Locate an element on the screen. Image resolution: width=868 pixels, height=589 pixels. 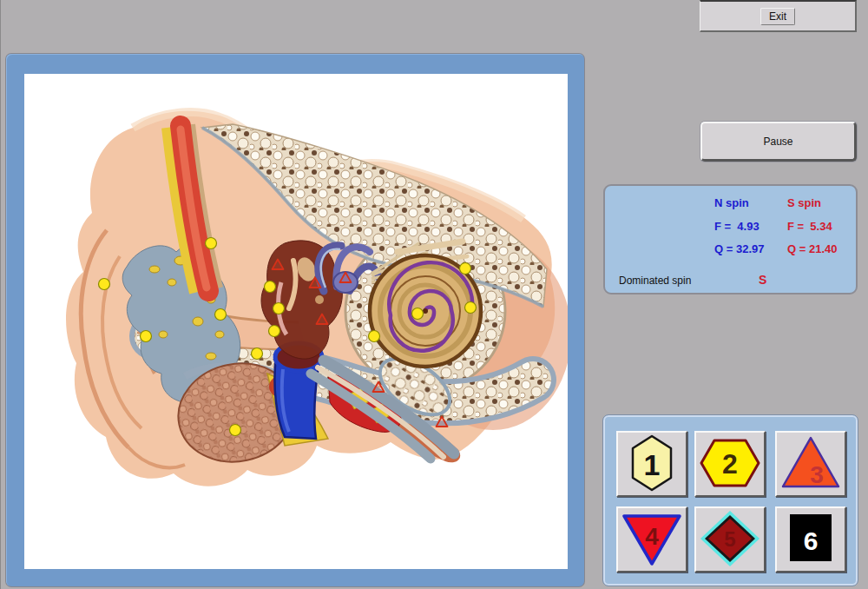
hexagon-vertical-icon: 1 is located at coordinates (652, 464).